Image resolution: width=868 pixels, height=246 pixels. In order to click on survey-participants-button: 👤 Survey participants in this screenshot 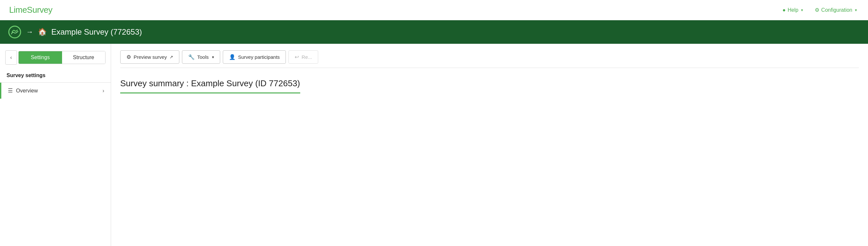, I will do `click(254, 57)`.